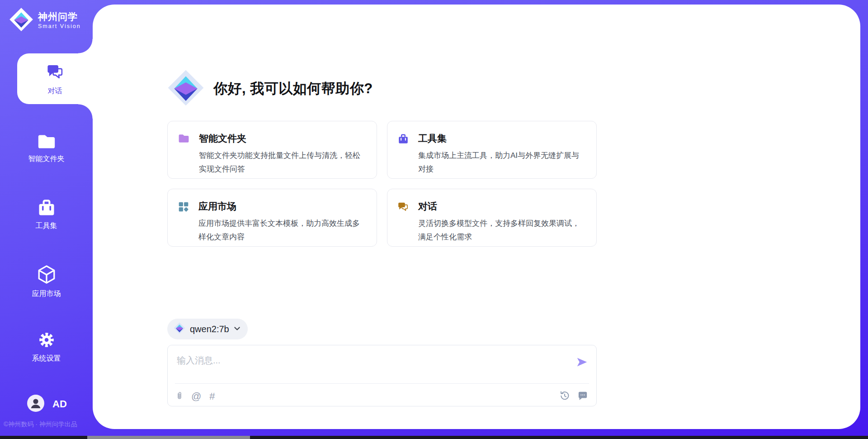  What do you see at coordinates (565, 396) in the screenshot?
I see `history-icon` at bounding box center [565, 396].